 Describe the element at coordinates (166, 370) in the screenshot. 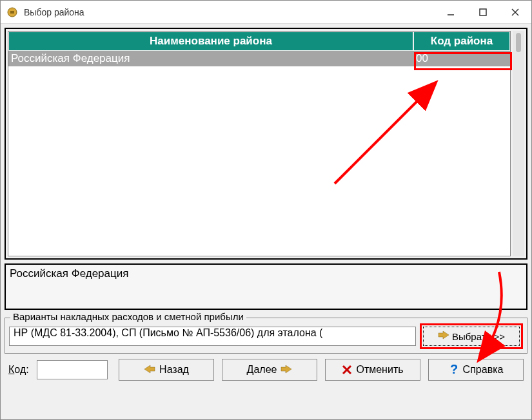

I see `back-button: Назад` at that location.